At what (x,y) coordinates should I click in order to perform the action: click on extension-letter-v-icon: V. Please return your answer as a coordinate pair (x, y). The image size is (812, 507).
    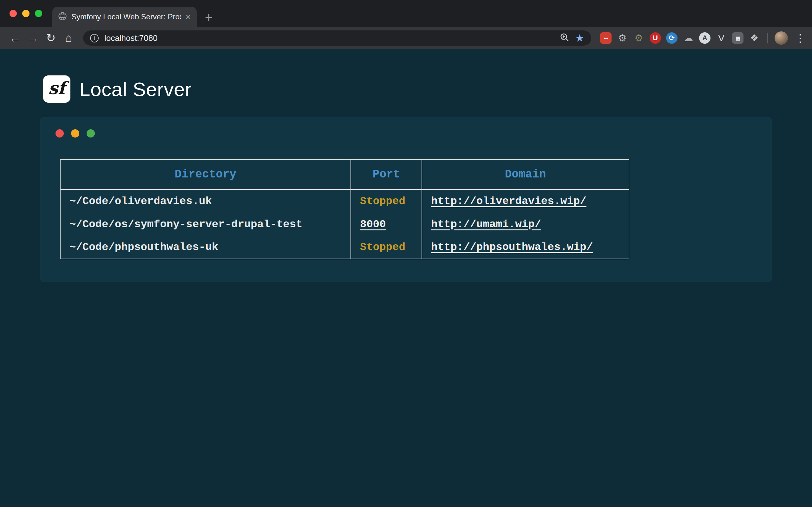
    Looking at the image, I should click on (721, 38).